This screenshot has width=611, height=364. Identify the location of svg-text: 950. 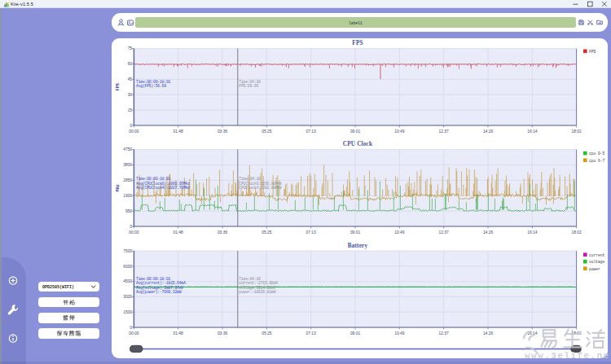
(129, 212).